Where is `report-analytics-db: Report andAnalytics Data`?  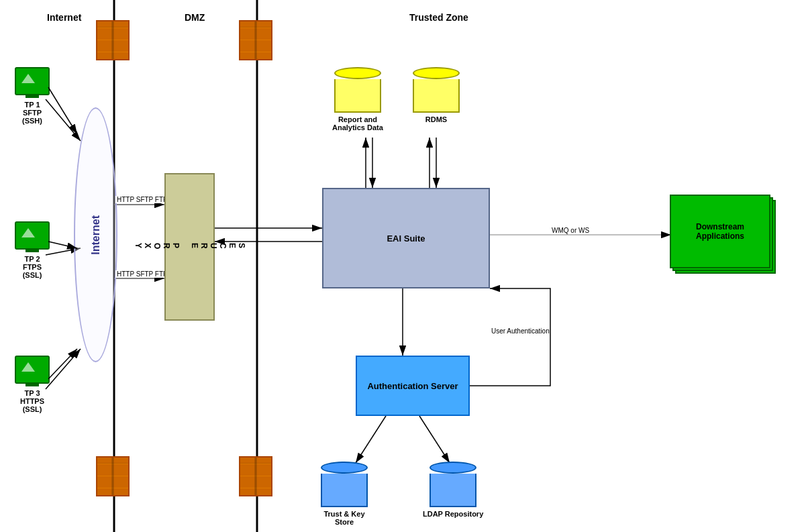 report-analytics-db: Report andAnalytics Data is located at coordinates (358, 99).